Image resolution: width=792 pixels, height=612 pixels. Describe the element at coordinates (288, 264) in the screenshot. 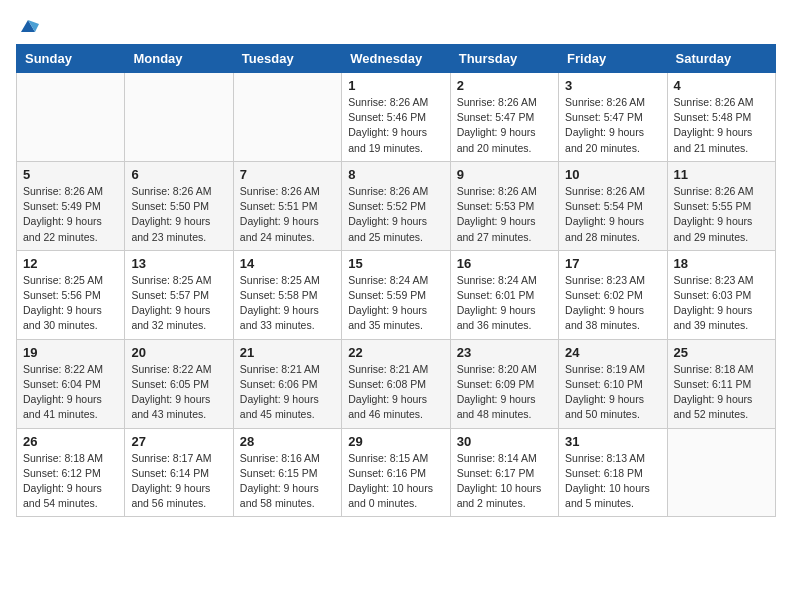

I see `day-number: 14` at that location.